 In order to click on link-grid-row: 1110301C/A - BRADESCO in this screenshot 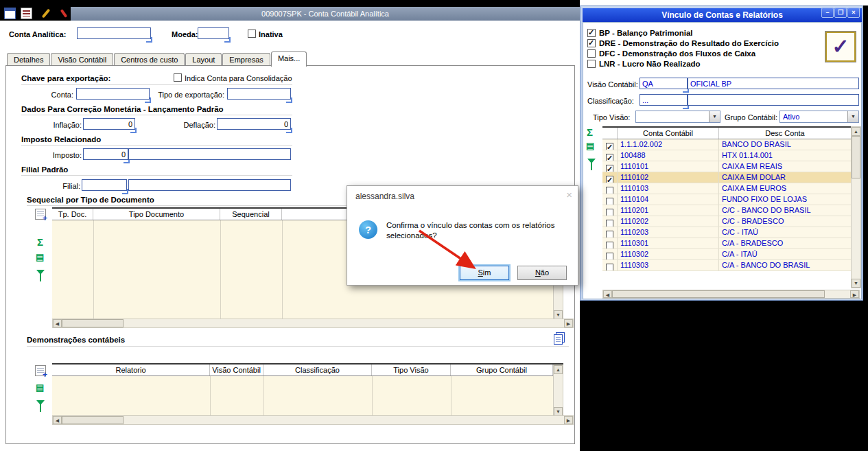, I will do `click(727, 244)`.